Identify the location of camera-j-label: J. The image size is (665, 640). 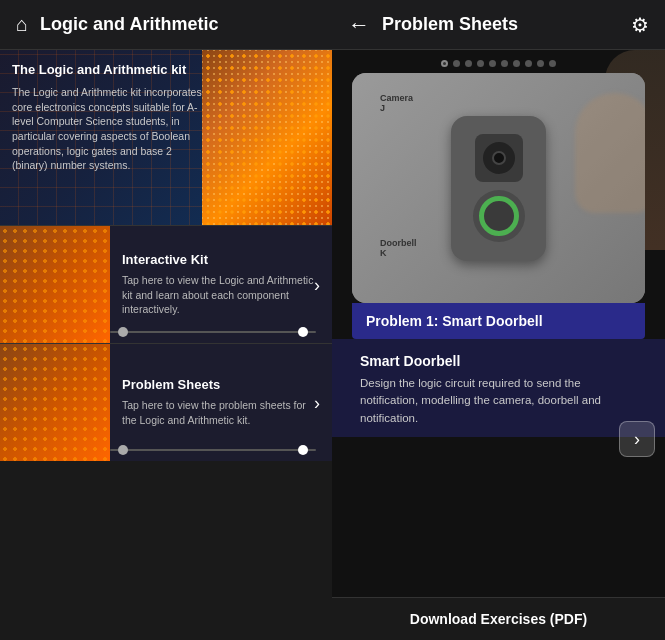
(382, 108).